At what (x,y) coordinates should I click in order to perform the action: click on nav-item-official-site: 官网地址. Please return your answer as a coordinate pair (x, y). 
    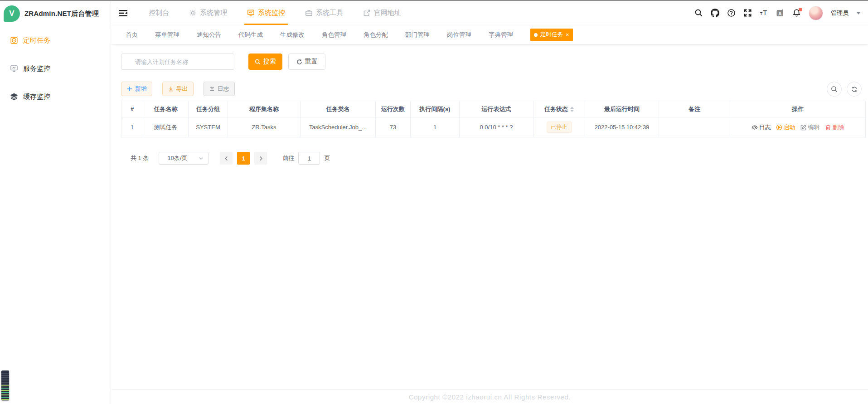
    Looking at the image, I should click on (382, 13).